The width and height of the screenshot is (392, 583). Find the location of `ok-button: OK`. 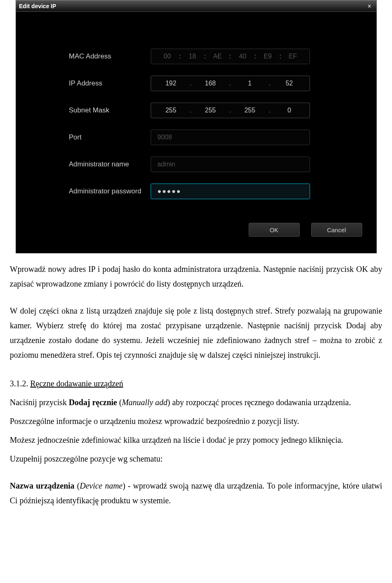

ok-button: OK is located at coordinates (274, 230).